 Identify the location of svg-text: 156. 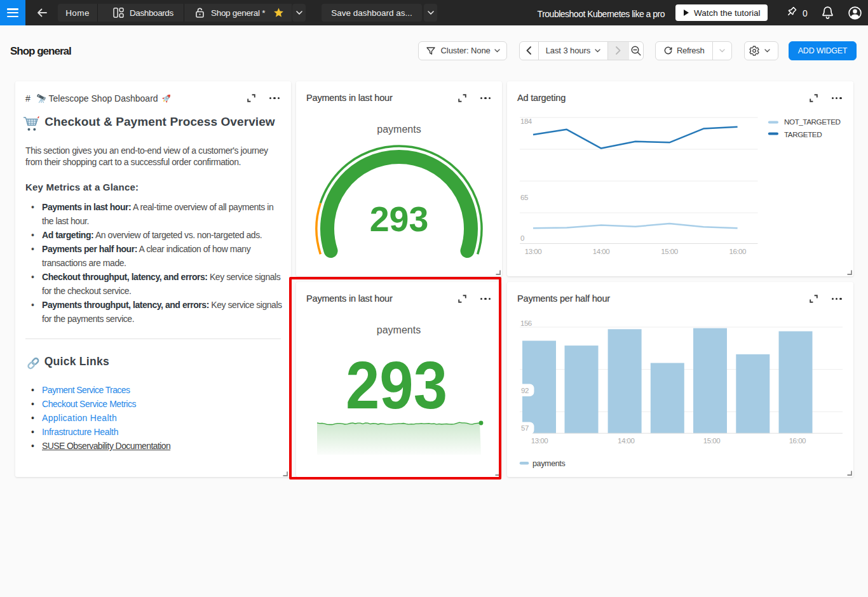
(526, 323).